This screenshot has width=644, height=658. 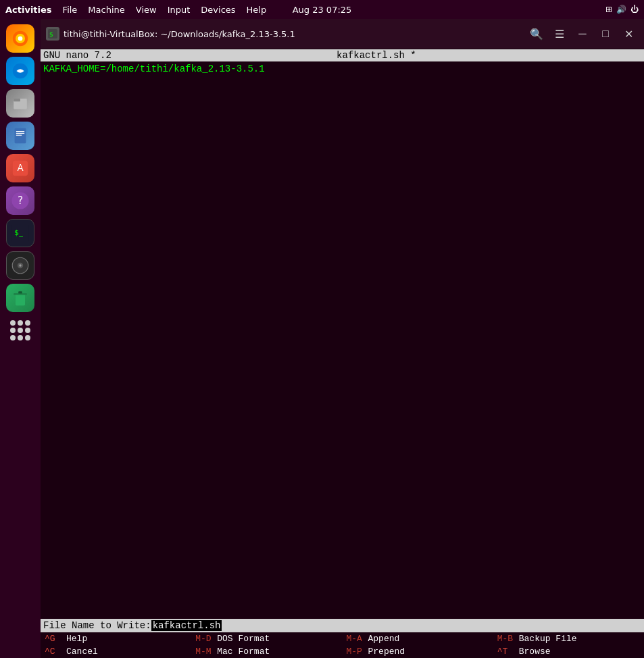 I want to click on titlebar-controls: 🔍 ☰ ─ □ ✕, so click(x=583, y=34).